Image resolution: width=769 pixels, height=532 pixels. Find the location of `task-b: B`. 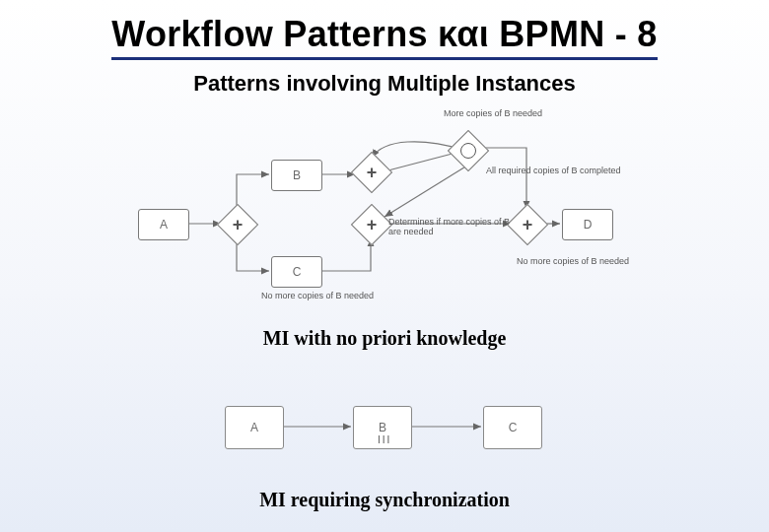

task-b: B is located at coordinates (297, 175).